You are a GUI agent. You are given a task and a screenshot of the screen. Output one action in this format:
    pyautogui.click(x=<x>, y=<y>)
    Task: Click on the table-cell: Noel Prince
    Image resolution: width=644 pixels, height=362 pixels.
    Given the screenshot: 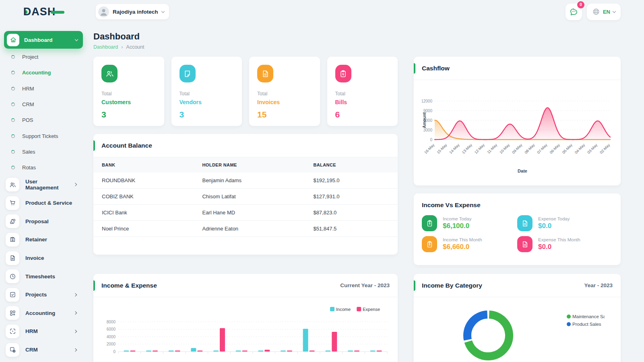 What is the action you would take?
    pyautogui.click(x=143, y=229)
    